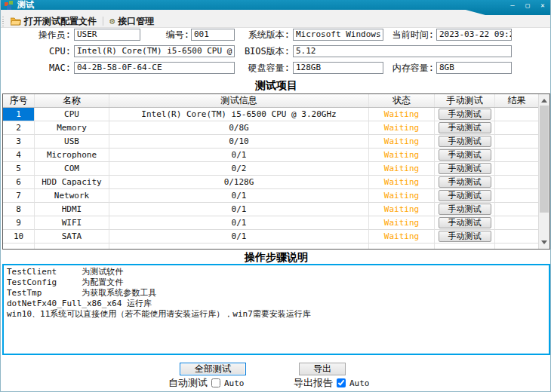 This screenshot has width=551, height=392. Describe the element at coordinates (402, 51) in the screenshot. I see `bios-version-field: 5.12` at that location.